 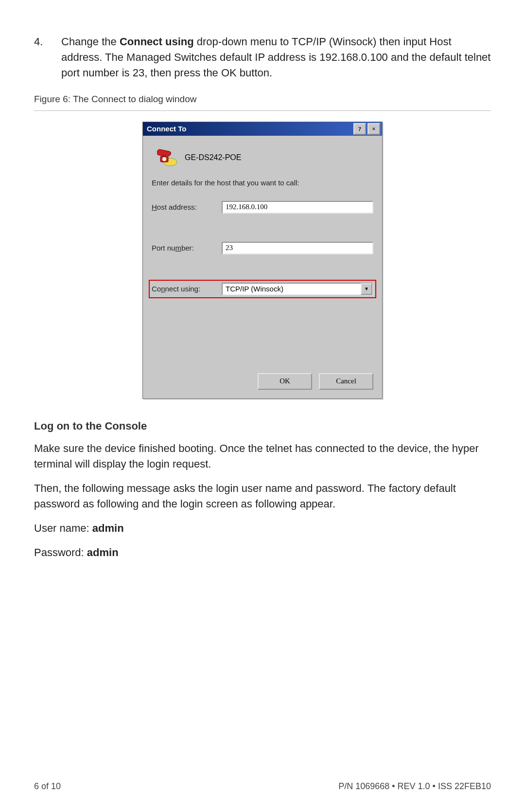 What do you see at coordinates (292, 289) in the screenshot?
I see `connect-using-value: TCP/IP (Winsock)` at bounding box center [292, 289].